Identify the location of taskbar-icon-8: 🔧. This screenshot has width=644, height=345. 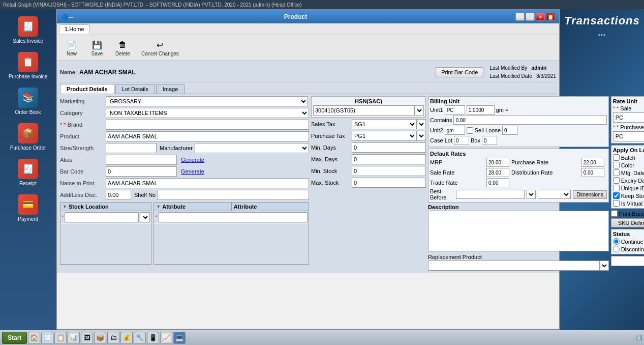
(140, 338).